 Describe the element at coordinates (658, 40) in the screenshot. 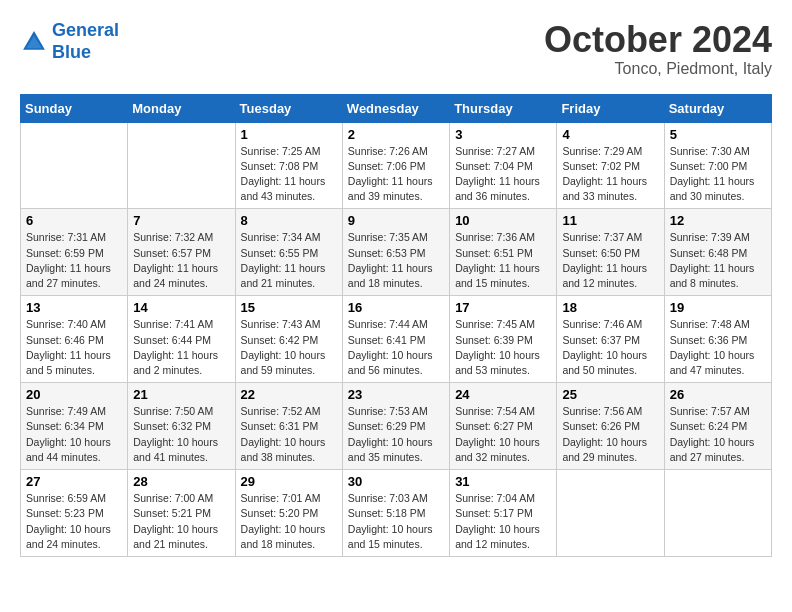

I see `month-title: October 2024` at that location.